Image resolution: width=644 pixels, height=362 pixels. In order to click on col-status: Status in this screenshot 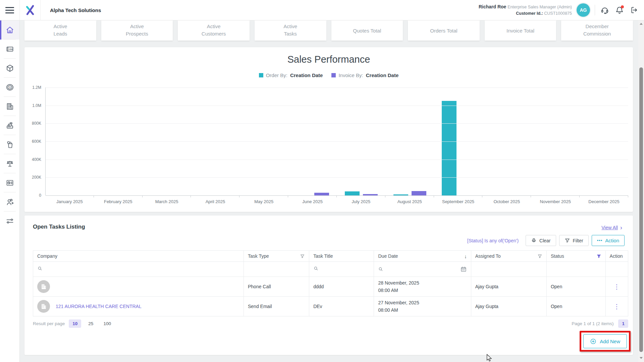, I will do `click(576, 256)`.